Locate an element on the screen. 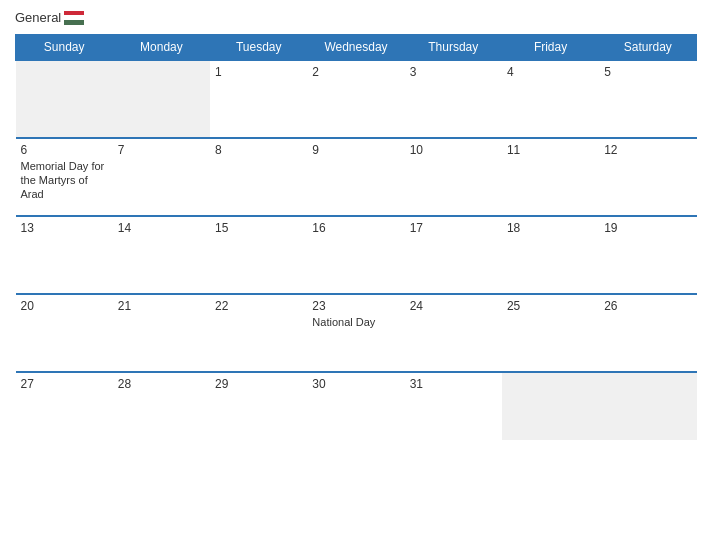 The image size is (712, 550). logo-flag is located at coordinates (74, 18).